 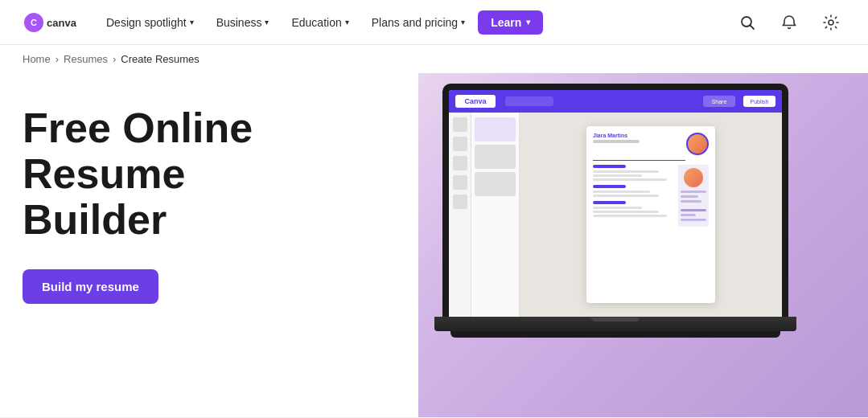 I want to click on resume-avatar, so click(x=697, y=144).